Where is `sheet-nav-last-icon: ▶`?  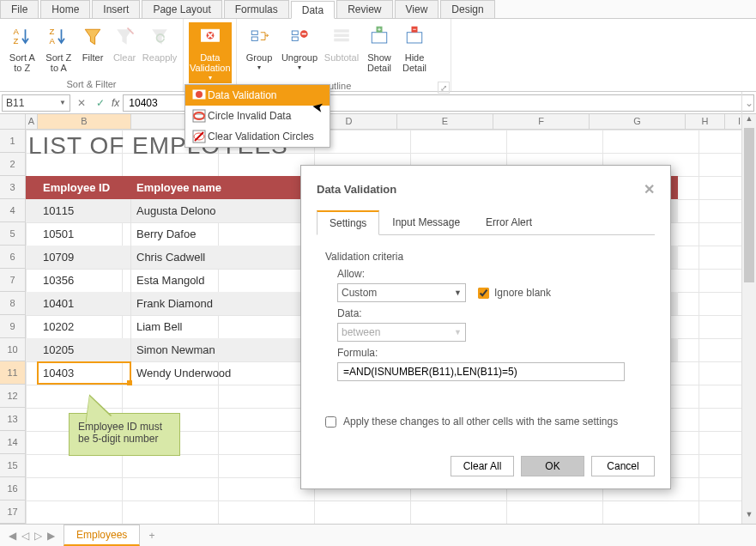
sheet-nav-last-icon: ▶ is located at coordinates (51, 536).